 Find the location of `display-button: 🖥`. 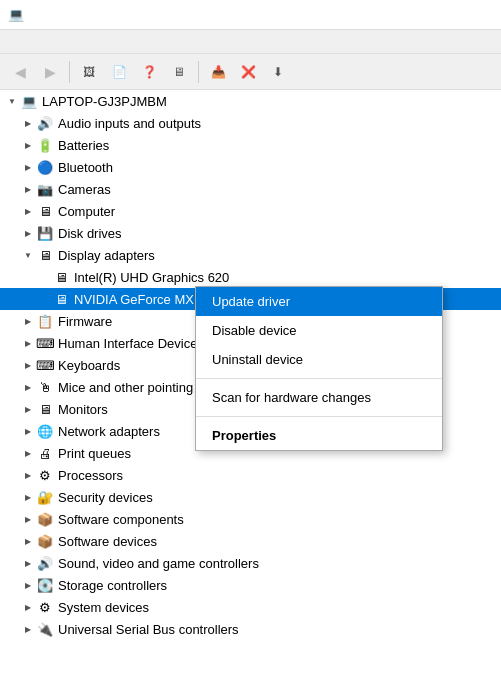

display-button: 🖥 is located at coordinates (179, 72).